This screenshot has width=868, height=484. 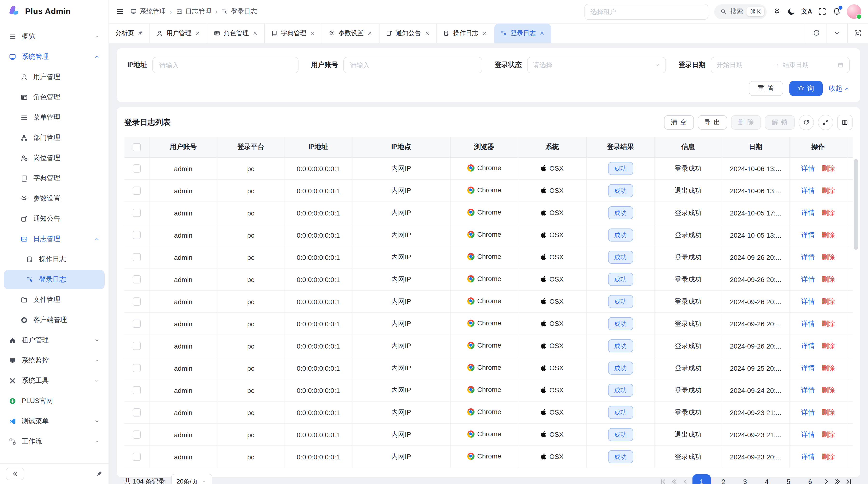 I want to click on tab-roles: 角色管理, so click(x=236, y=33).